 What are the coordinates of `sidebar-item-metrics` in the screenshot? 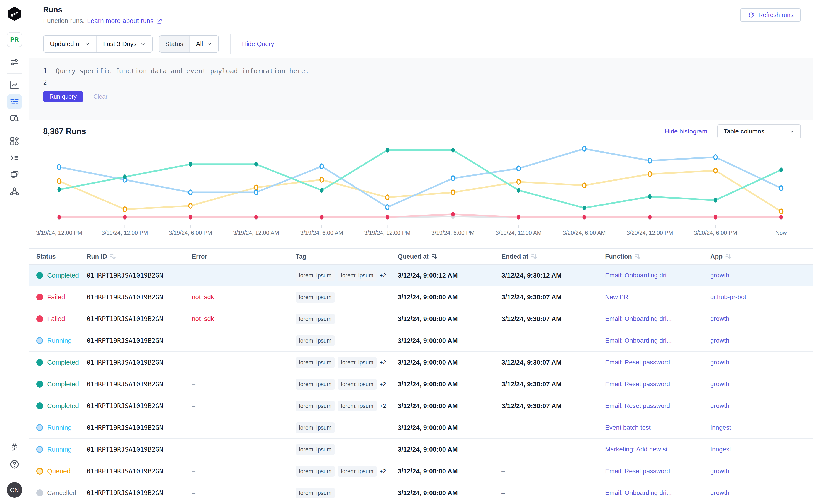 It's located at (15, 85).